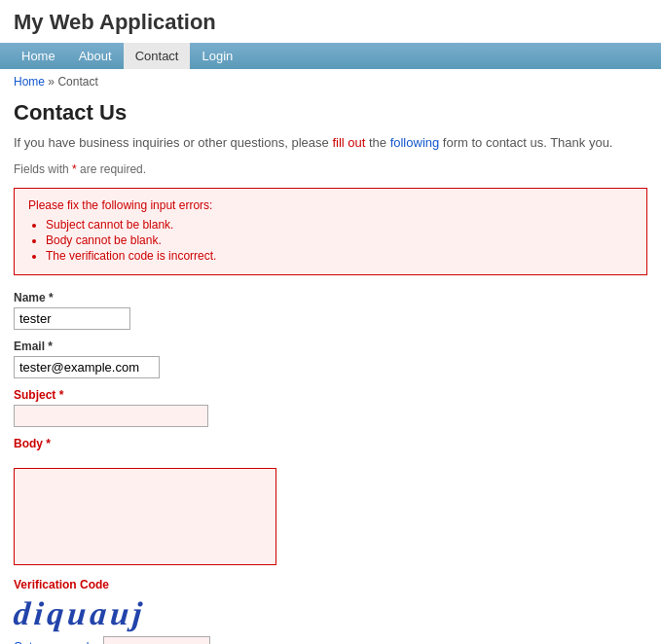 The width and height of the screenshot is (661, 644). I want to click on breadcrumb-current: Contact, so click(78, 82).